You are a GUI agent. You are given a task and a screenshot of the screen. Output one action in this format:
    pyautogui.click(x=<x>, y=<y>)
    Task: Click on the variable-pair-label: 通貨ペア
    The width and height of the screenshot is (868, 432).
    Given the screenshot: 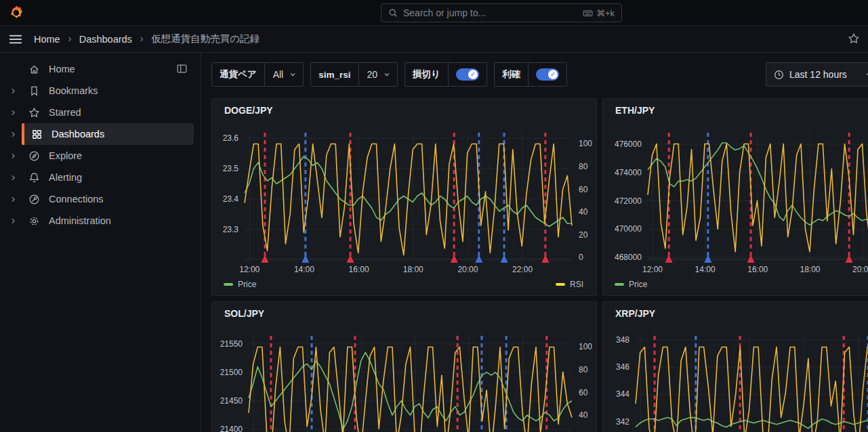 What is the action you would take?
    pyautogui.click(x=239, y=74)
    